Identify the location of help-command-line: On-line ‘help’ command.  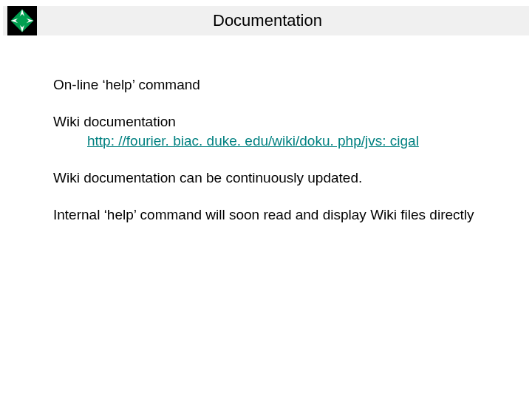
(270, 85).